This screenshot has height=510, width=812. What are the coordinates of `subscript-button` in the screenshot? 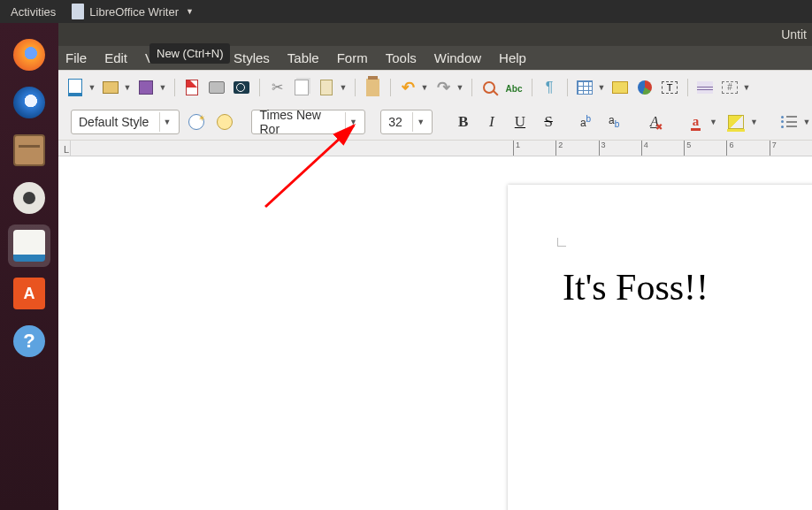 It's located at (614, 122).